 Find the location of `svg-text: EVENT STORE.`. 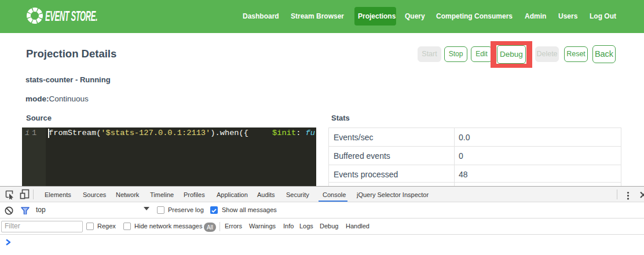

svg-text: EVENT STORE. is located at coordinates (71, 16).